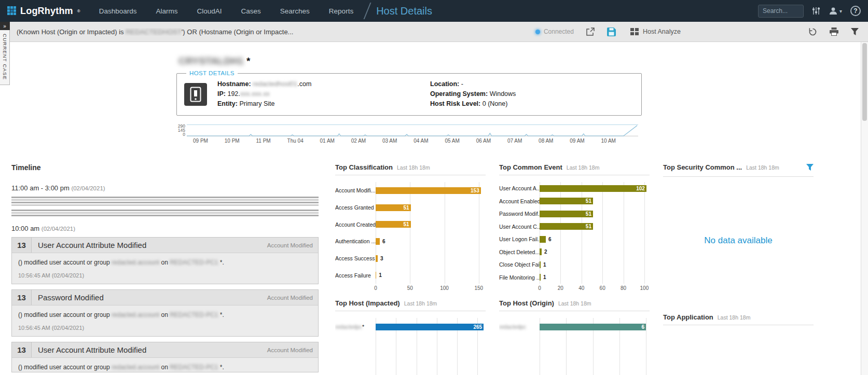  What do you see at coordinates (702, 167) in the screenshot?
I see `panel-title: Top Security Common ...` at bounding box center [702, 167].